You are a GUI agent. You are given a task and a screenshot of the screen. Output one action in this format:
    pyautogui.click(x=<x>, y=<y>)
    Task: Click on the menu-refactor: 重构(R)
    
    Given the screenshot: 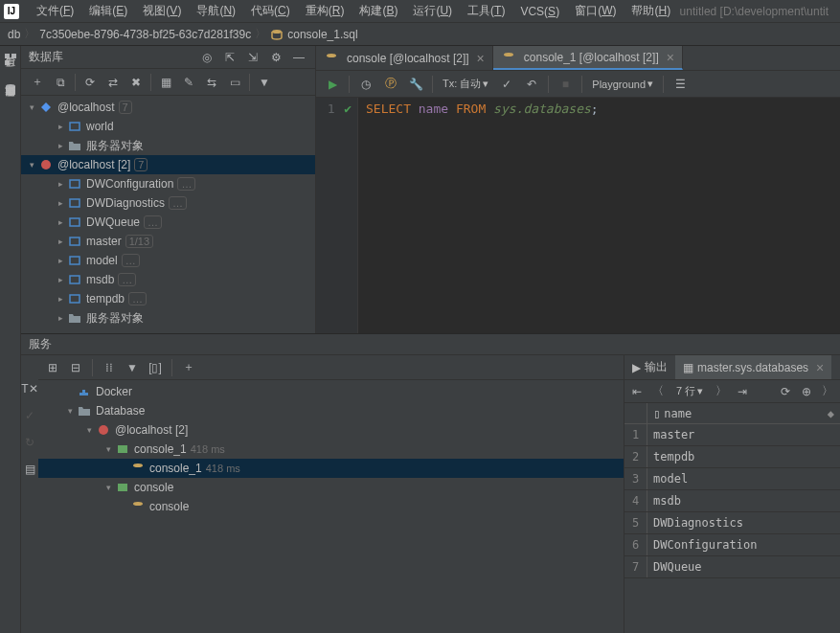 What is the action you would take?
    pyautogui.click(x=326, y=11)
    